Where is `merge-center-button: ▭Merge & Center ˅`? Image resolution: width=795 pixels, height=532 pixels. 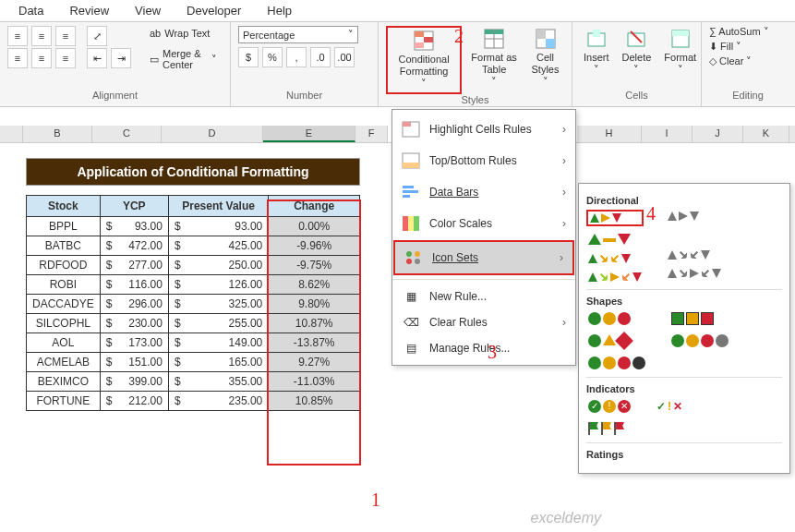 merge-center-button: ▭Merge & Center ˅ is located at coordinates (183, 59).